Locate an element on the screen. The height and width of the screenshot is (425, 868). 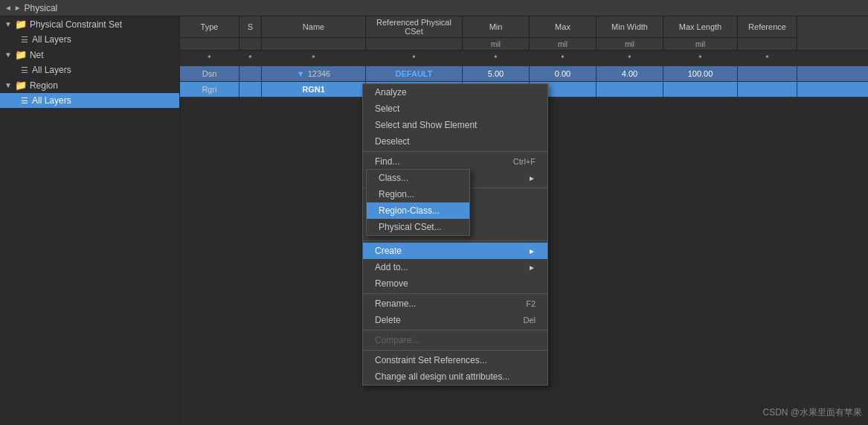
pcs-arrow: ▼ is located at coordinates (8, 24).